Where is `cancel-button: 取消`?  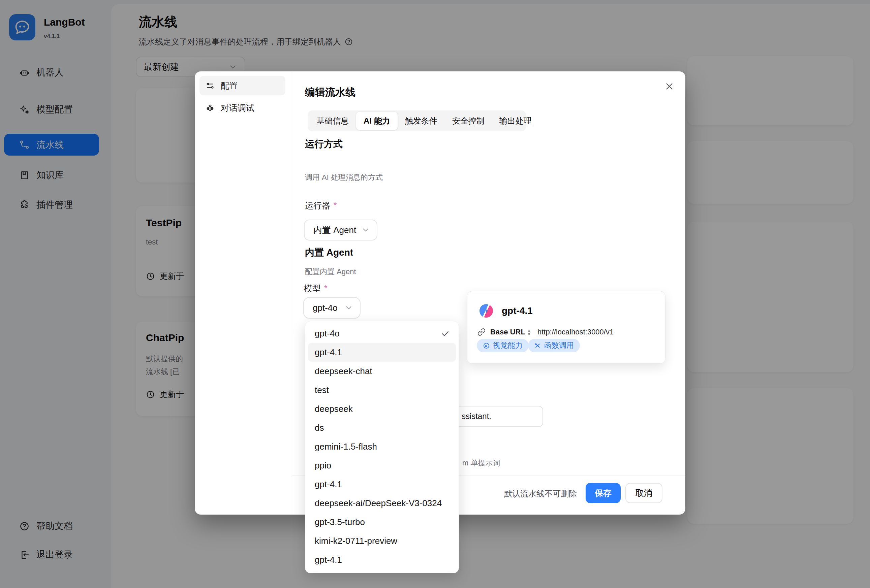
cancel-button: 取消 is located at coordinates (644, 493).